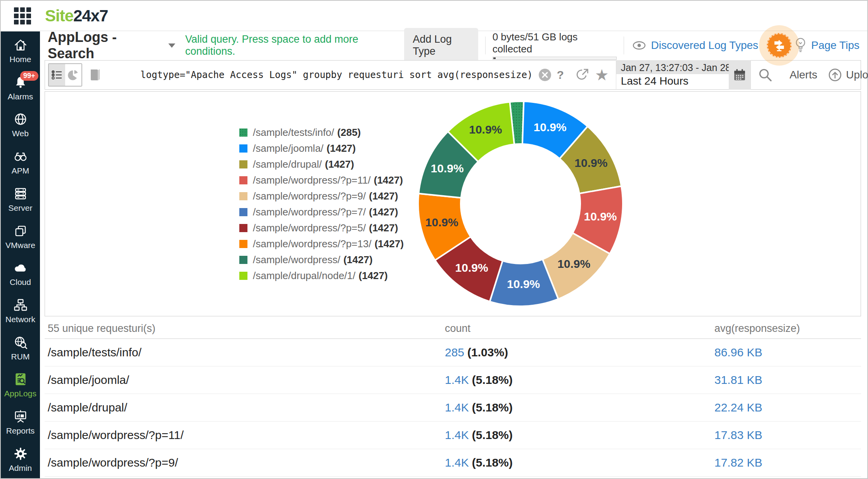 The width and height of the screenshot is (868, 479). I want to click on page-title: AppLogs - Search, so click(105, 45).